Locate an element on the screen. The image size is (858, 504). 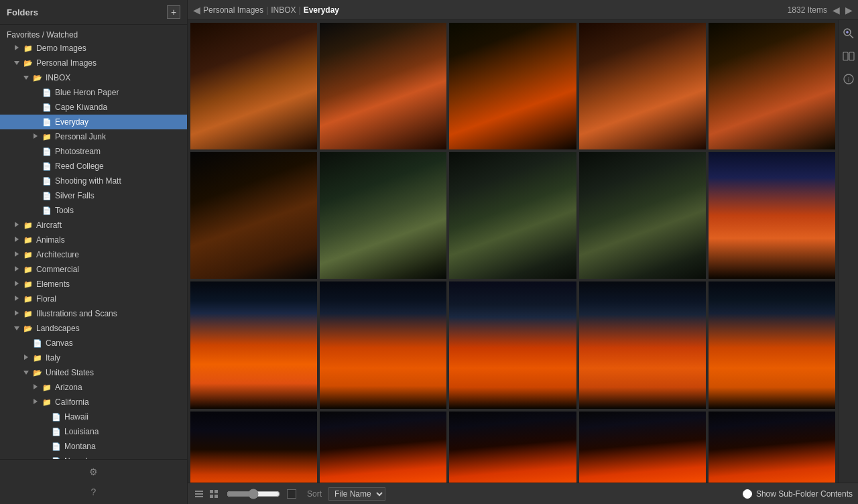
sidebar-item-photostream: 📄 Photostream is located at coordinates (94, 151).